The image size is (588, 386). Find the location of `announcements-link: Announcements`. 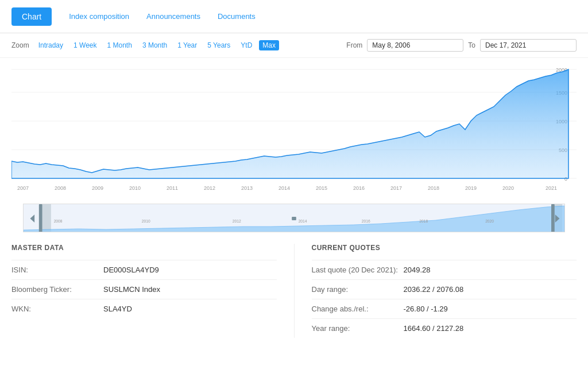

announcements-link: Announcements is located at coordinates (173, 16).